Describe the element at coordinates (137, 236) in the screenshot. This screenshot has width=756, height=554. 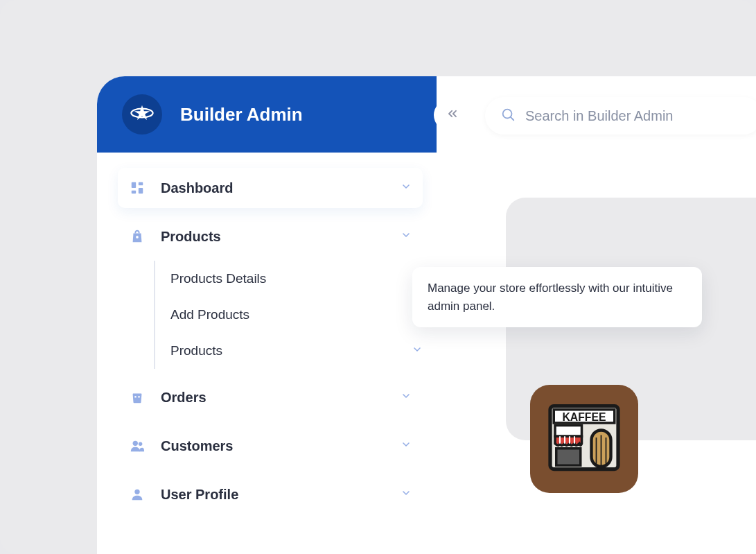
I see `bag-icon` at that location.